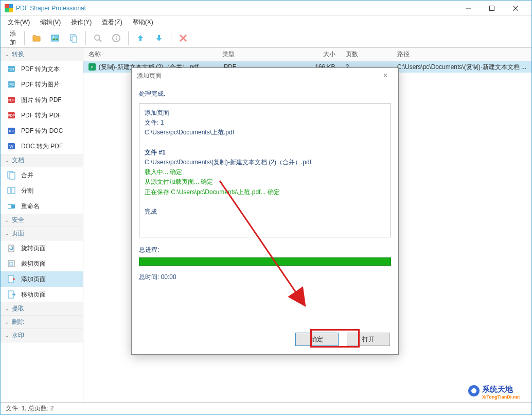  What do you see at coordinates (265, 277) in the screenshot?
I see `time-label: 总时间: 00:00` at bounding box center [265, 277].